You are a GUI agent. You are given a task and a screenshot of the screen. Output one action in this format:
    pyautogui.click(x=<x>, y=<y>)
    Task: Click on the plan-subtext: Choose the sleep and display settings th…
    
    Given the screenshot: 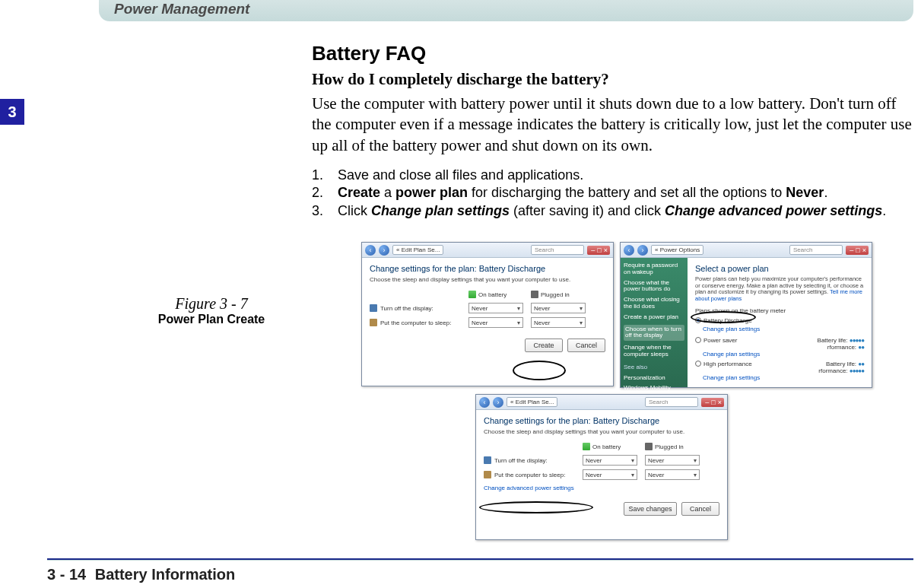 What is the action you would take?
    pyautogui.click(x=602, y=432)
    